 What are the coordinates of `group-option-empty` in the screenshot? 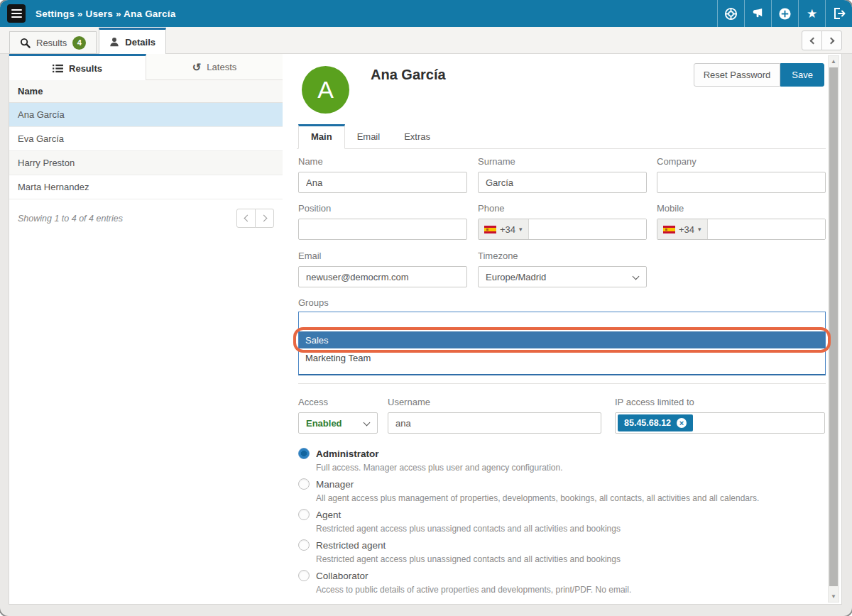 It's located at (562, 322).